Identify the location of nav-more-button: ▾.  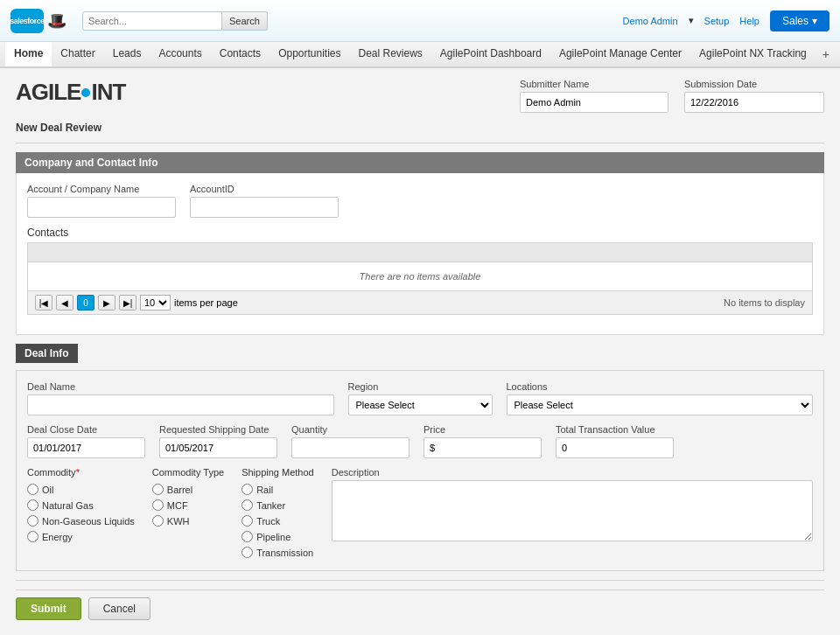
(838, 54).